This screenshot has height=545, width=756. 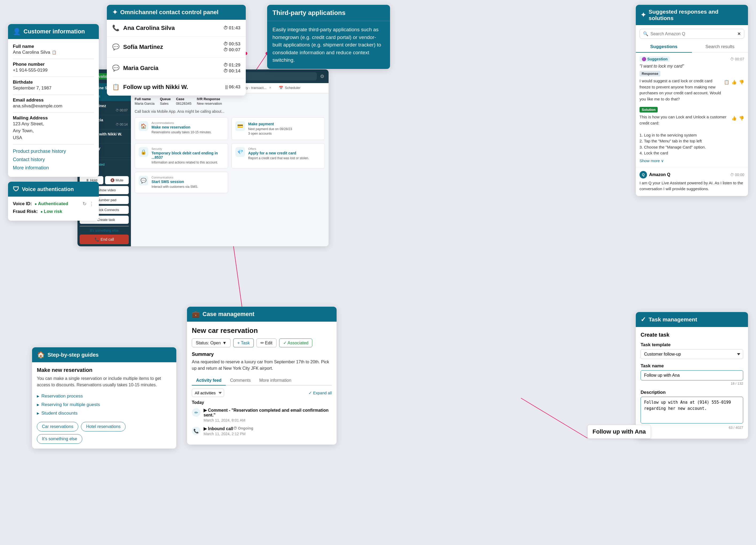 I want to click on refresh-icon: ↻, so click(x=85, y=204).